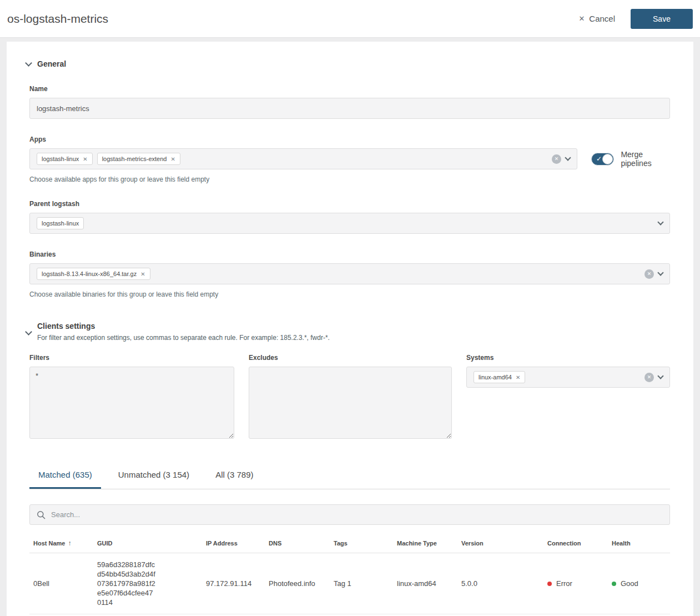 This screenshot has height=616, width=700. Describe the element at coordinates (60, 159) in the screenshot. I see `app-tag-label: logstash-linux` at that location.